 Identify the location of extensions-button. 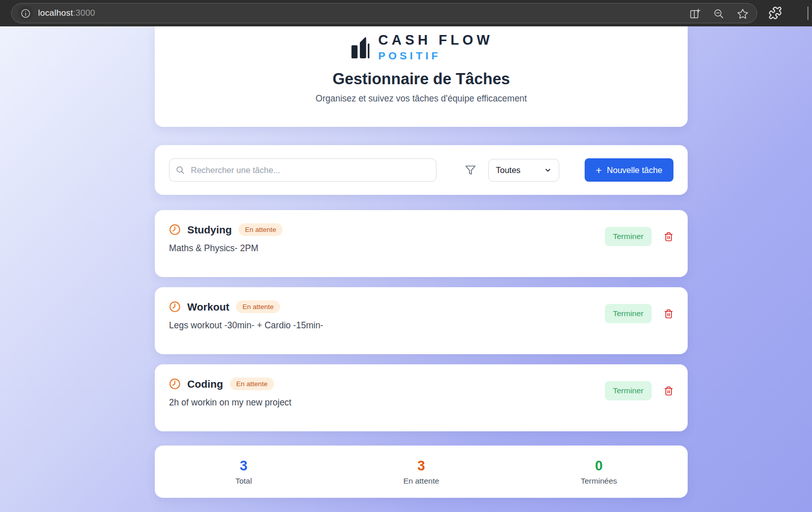
(775, 14).